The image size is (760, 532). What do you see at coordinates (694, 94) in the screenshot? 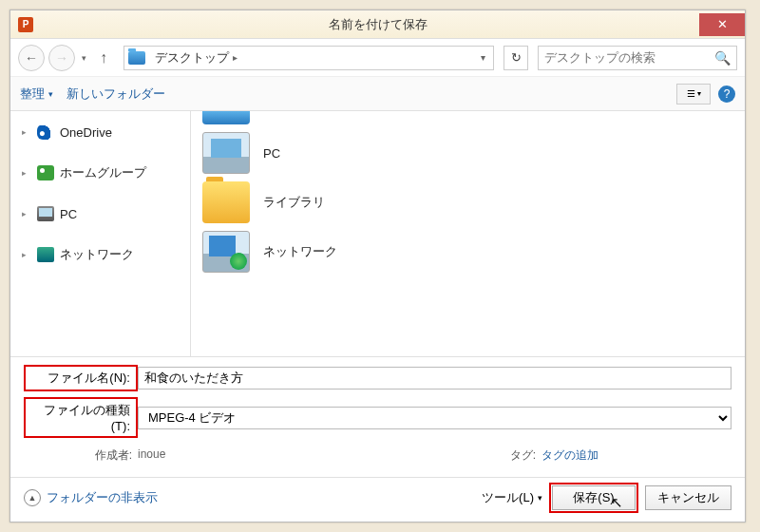
I see `view-options-button: ☰▾` at bounding box center [694, 94].